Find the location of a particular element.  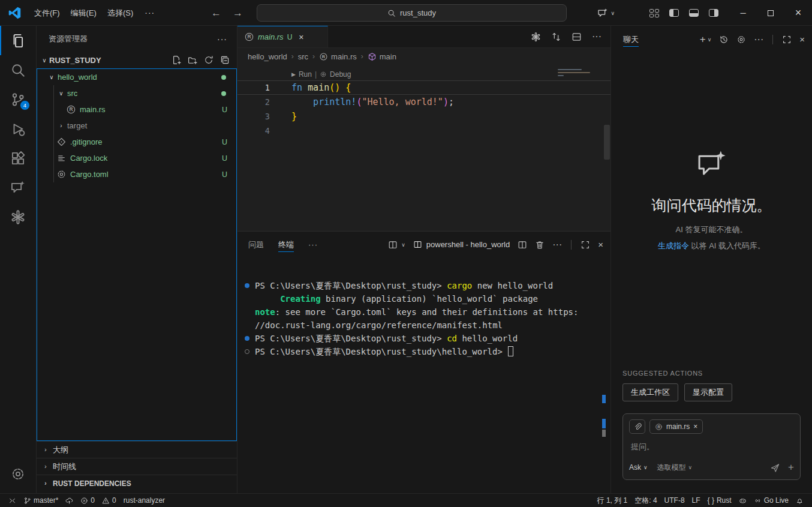

sidebar-item-source-control: 4 is located at coordinates (18, 100).